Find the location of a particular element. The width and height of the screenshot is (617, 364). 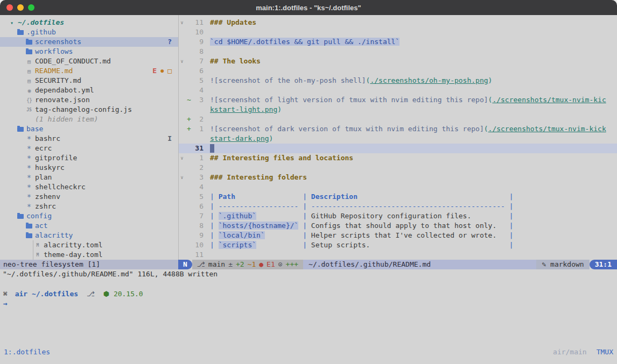

close-button is located at coordinates (10, 8).